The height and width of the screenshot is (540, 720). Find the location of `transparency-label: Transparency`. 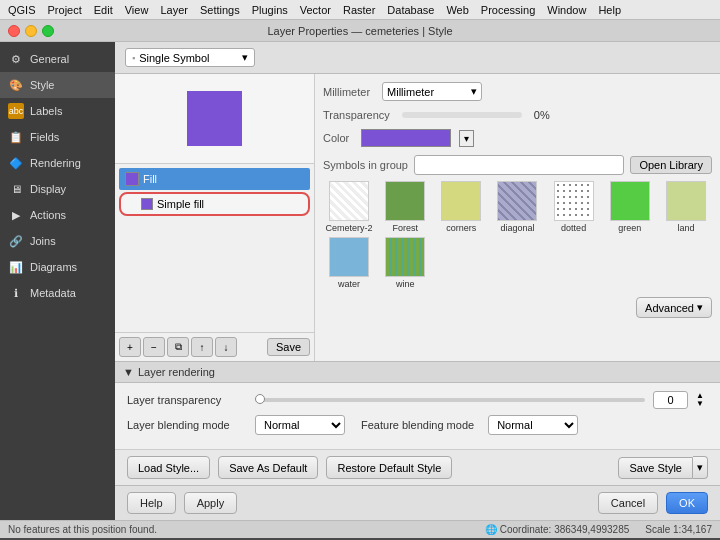

transparency-label: Transparency is located at coordinates (356, 115).